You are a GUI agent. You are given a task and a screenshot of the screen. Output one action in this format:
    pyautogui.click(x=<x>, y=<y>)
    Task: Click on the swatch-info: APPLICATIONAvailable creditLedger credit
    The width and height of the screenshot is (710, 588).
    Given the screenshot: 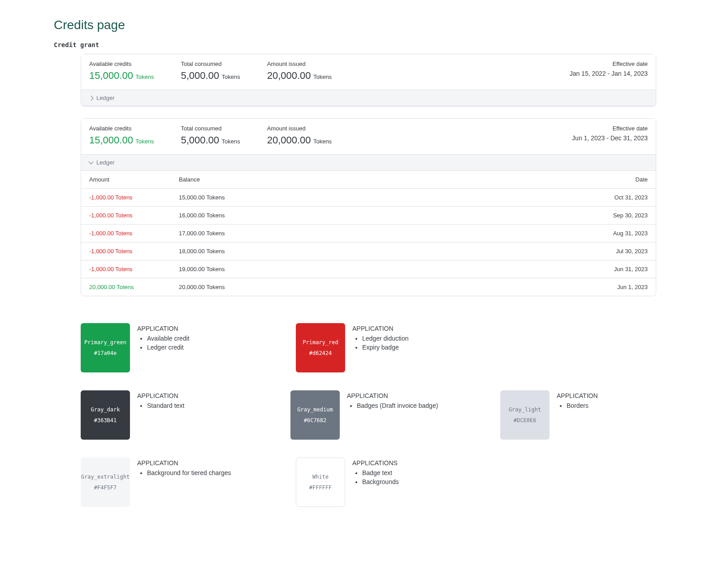 What is the action you would take?
    pyautogui.click(x=163, y=338)
    